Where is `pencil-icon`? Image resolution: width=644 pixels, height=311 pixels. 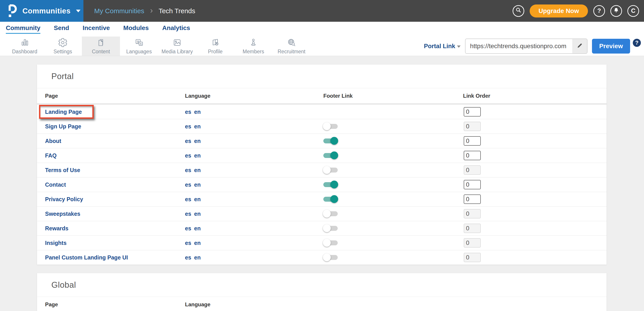
pencil-icon is located at coordinates (580, 46).